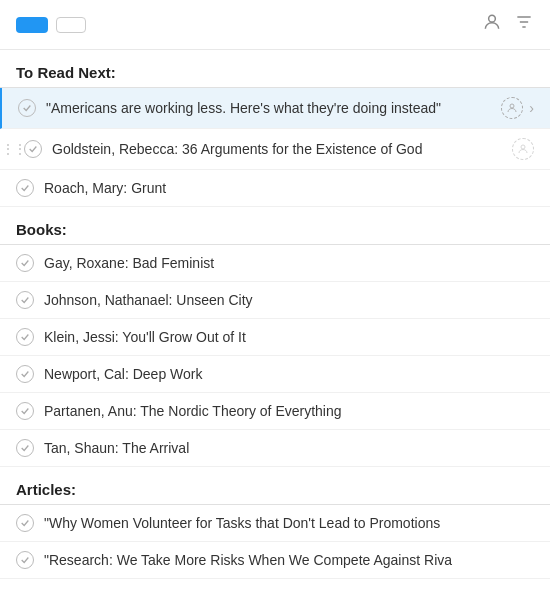 The height and width of the screenshot is (599, 550). Describe the element at coordinates (289, 263) in the screenshot. I see `task-text: Gay, Roxane: Bad Feminist` at that location.